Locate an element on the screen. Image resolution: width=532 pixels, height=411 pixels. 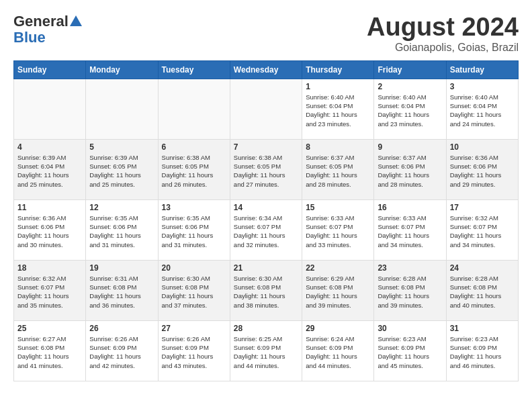
weekday-header-saturday: Saturday is located at coordinates (482, 70).